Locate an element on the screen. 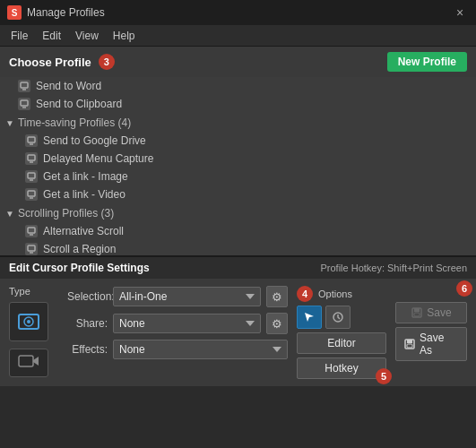 This screenshot has height=448, width=476. save-as-button: Save As is located at coordinates (431, 344).